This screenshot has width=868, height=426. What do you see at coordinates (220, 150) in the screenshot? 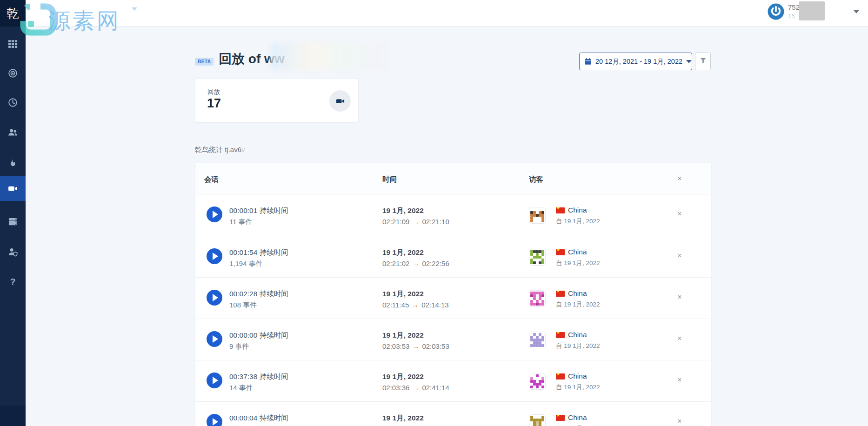
I see `site-section-label: 乾鸟统计 tj.av6v` at bounding box center [220, 150].